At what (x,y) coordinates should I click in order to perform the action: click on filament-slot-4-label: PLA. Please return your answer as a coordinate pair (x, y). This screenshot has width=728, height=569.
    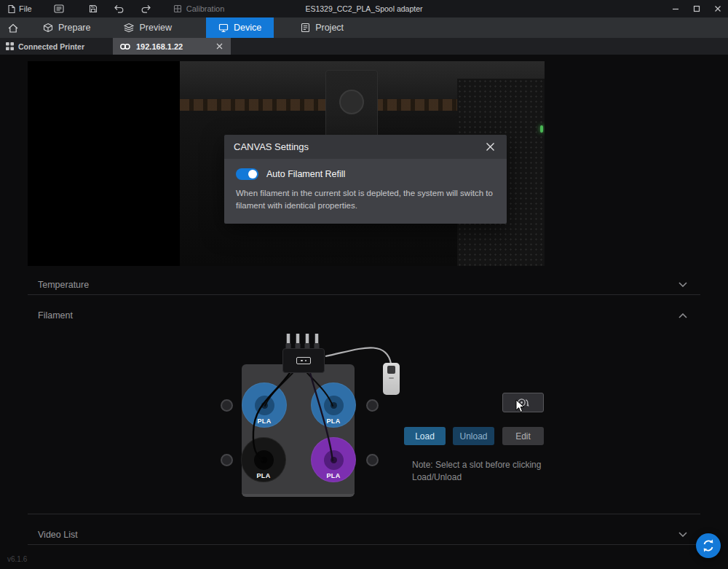
    Looking at the image, I should click on (333, 476).